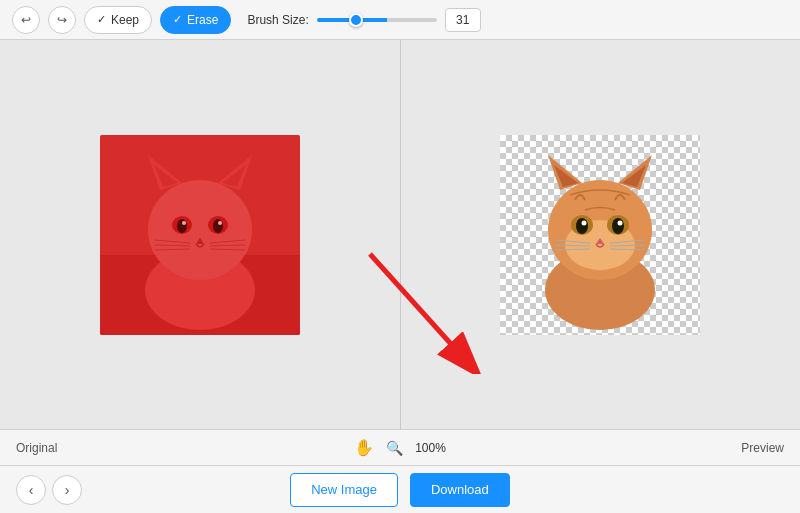 The height and width of the screenshot is (513, 800). What do you see at coordinates (364, 448) in the screenshot?
I see `hand-tool-icon: ✋` at bounding box center [364, 448].